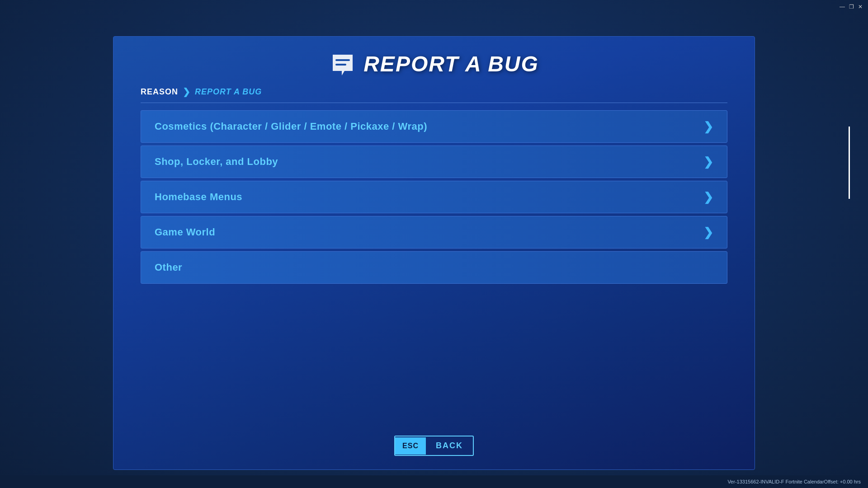  I want to click on back-label: BACK, so click(449, 446).